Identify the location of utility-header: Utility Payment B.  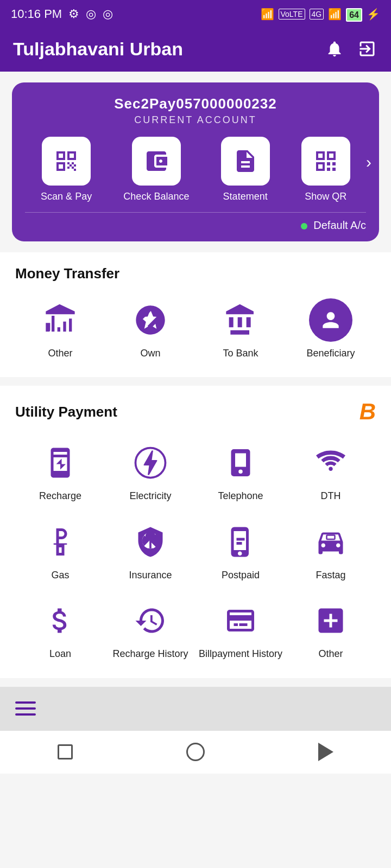
(195, 412).